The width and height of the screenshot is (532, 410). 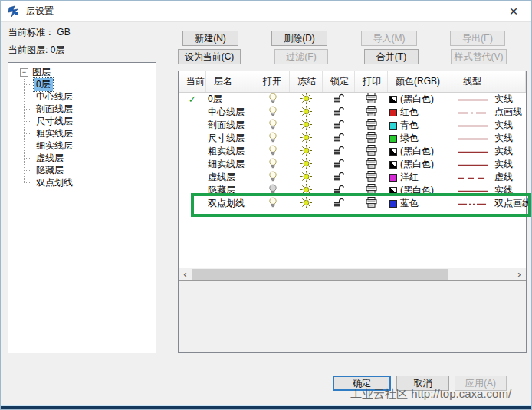 What do you see at coordinates (353, 138) in the screenshot?
I see `table-row-尺寸线层: 尺寸线层绿色实线` at bounding box center [353, 138].